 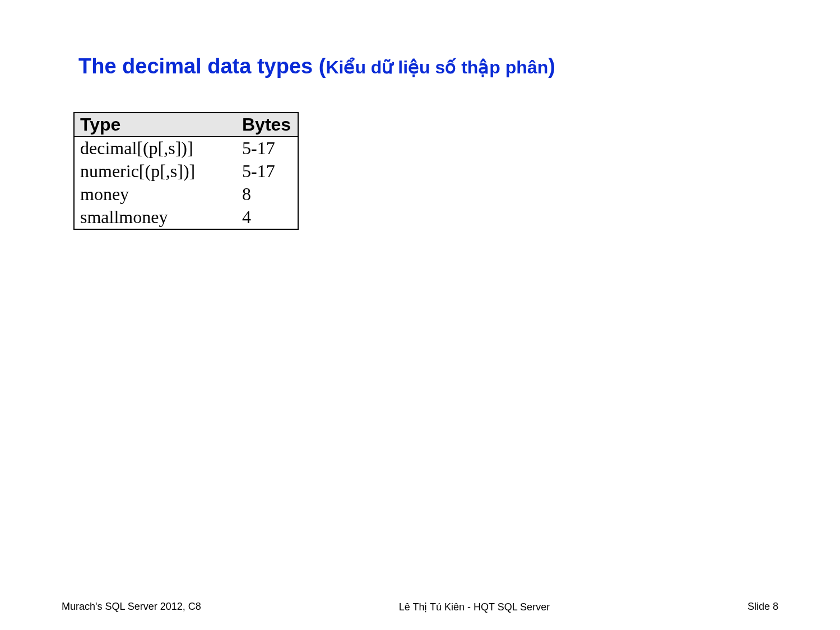 I want to click on table-header-row: Type Bytes, so click(x=186, y=124).